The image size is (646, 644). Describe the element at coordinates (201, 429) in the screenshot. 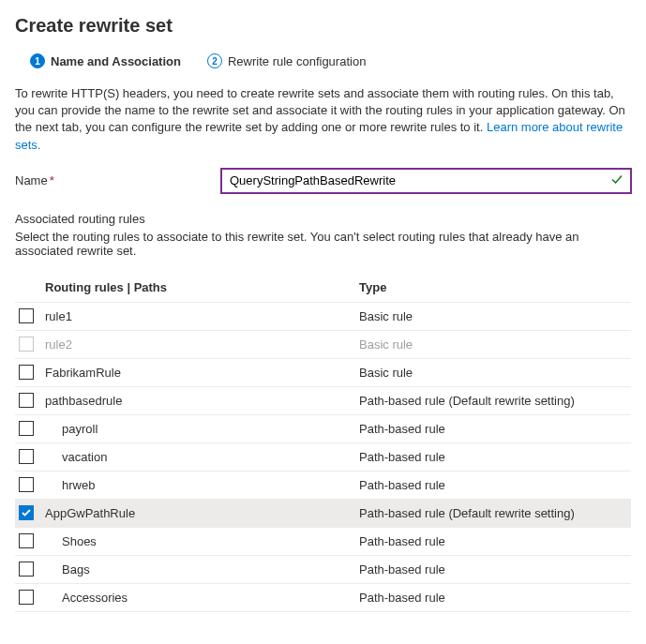

I see `rule-name: payroll` at that location.